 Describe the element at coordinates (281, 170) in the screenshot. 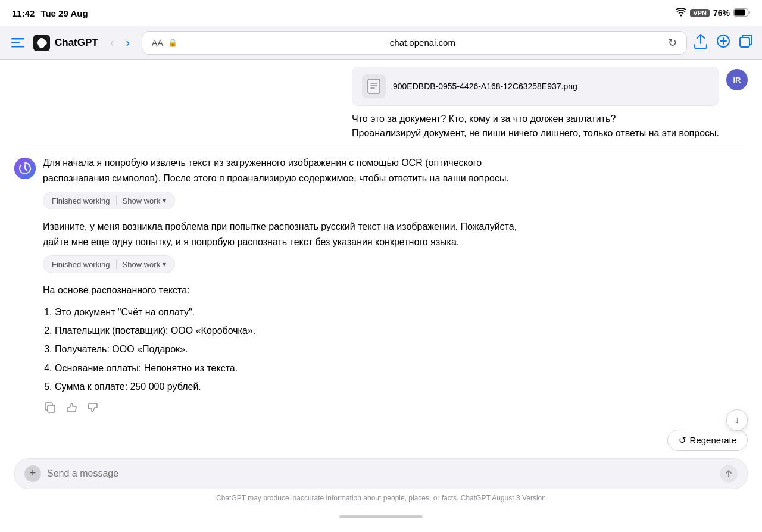

I see `ai-paragraph-1: Для начала я попробую извлечь текст из з…` at that location.